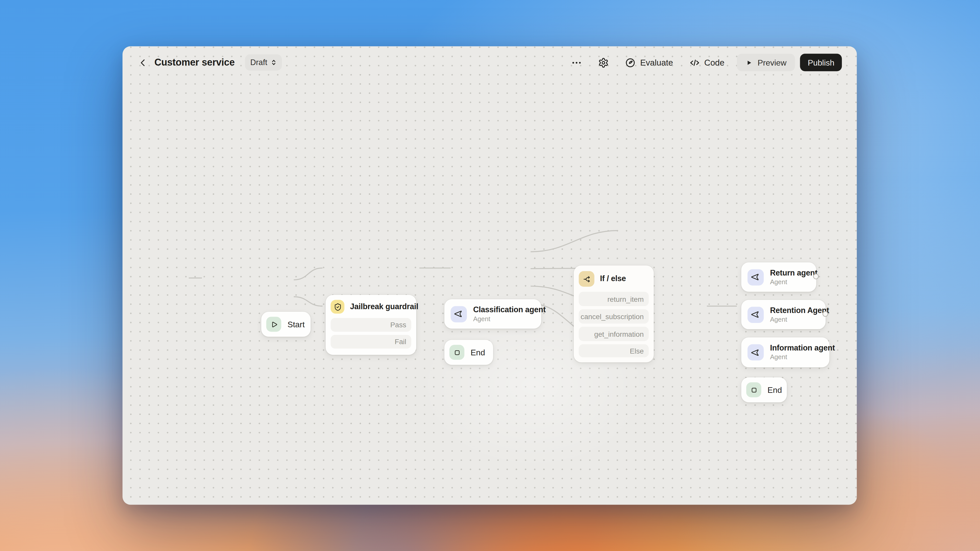 The image size is (980, 551). Describe the element at coordinates (614, 314) in the screenshot. I see `node-if-else: If / else return_item cancel_subscriptio…` at that location.